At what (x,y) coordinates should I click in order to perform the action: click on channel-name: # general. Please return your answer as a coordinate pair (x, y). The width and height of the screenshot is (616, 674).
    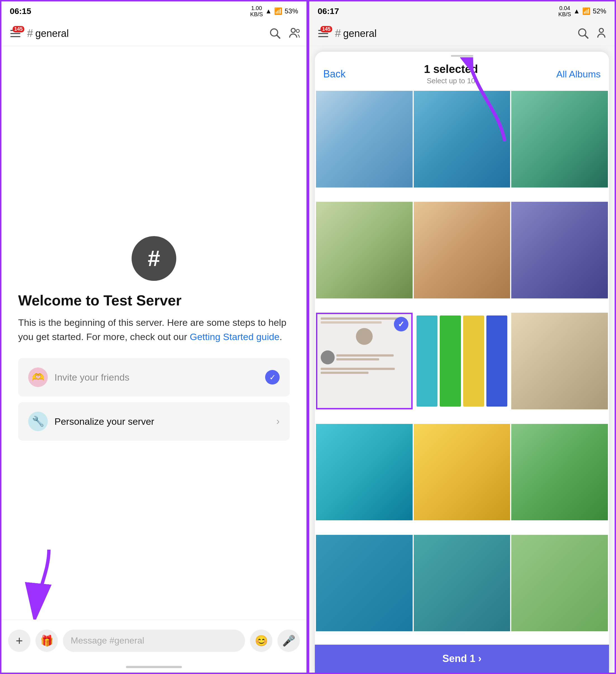
    Looking at the image, I should click on (146, 33).